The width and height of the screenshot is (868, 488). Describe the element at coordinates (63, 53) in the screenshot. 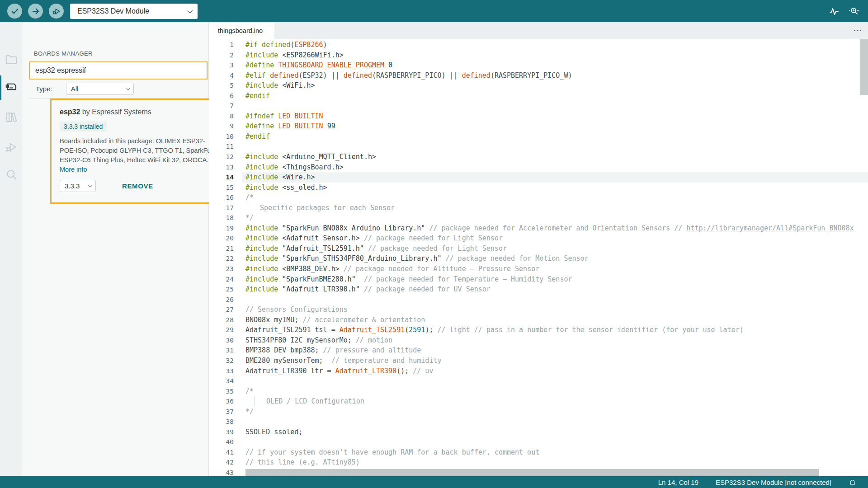

I see `panel-title: BOARDS MANAGER` at that location.